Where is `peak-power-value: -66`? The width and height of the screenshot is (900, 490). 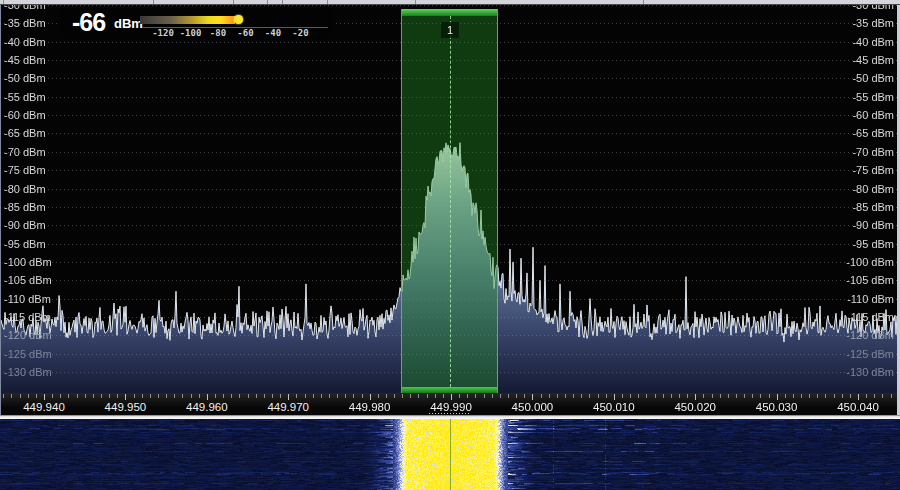 peak-power-value: -66 is located at coordinates (88, 22).